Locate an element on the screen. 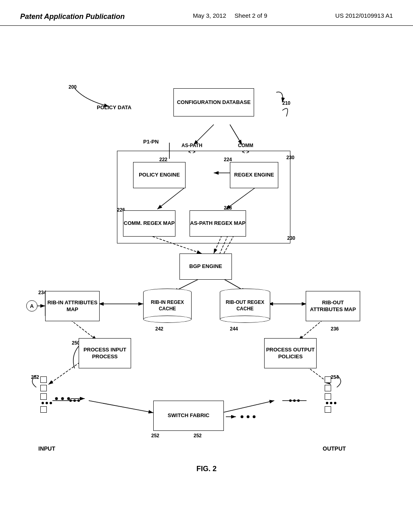 The width and height of the screenshot is (413, 532). port-dot-r2 is located at coordinates (331, 403).